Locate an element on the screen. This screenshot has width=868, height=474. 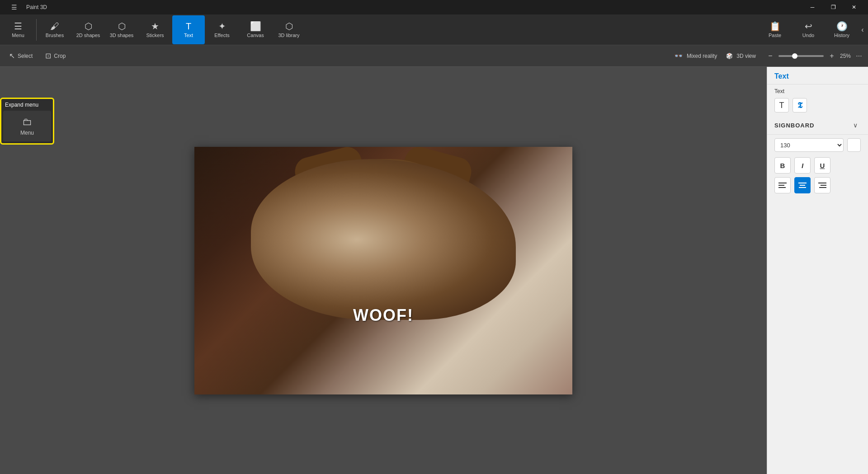
canvas-label: Canvas is located at coordinates (255, 35).